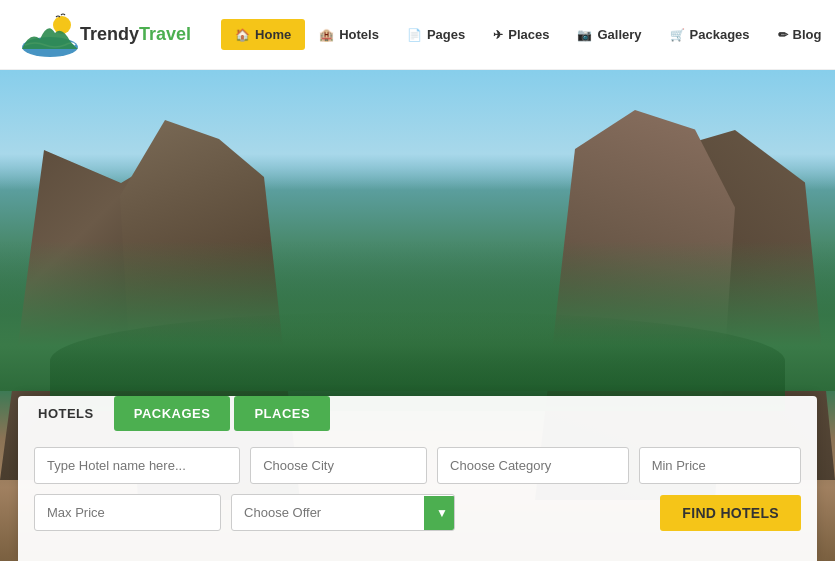  Describe the element at coordinates (418, 414) in the screenshot. I see `search-tabs: HOTELS PACKAGES PLACES` at that location.